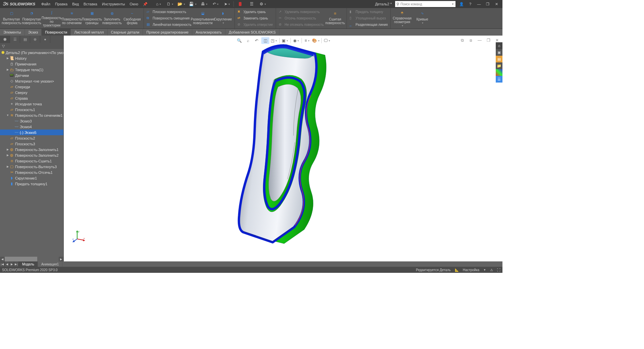 Image resolution: width=644 pixels, height=349 pixels. I want to click on tree-filter-row: ▽, so click(32, 46).